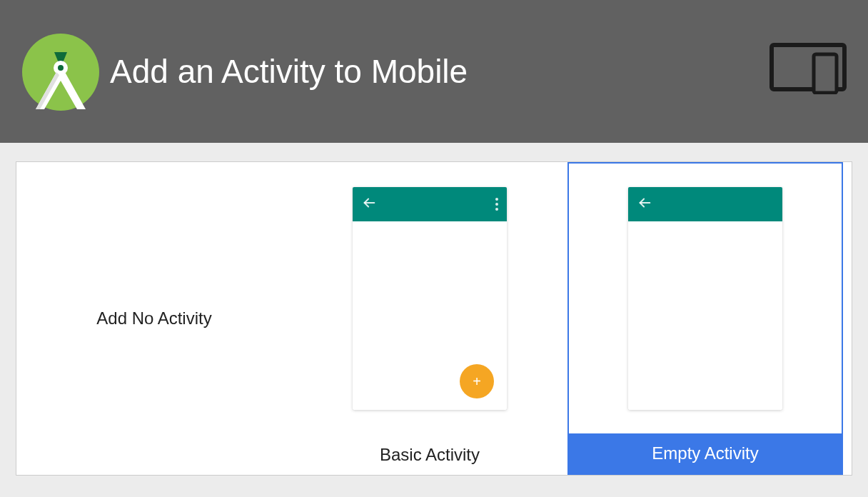 Image resolution: width=868 pixels, height=497 pixels. Describe the element at coordinates (705, 453) in the screenshot. I see `tile-label: Empty Activity` at that location.